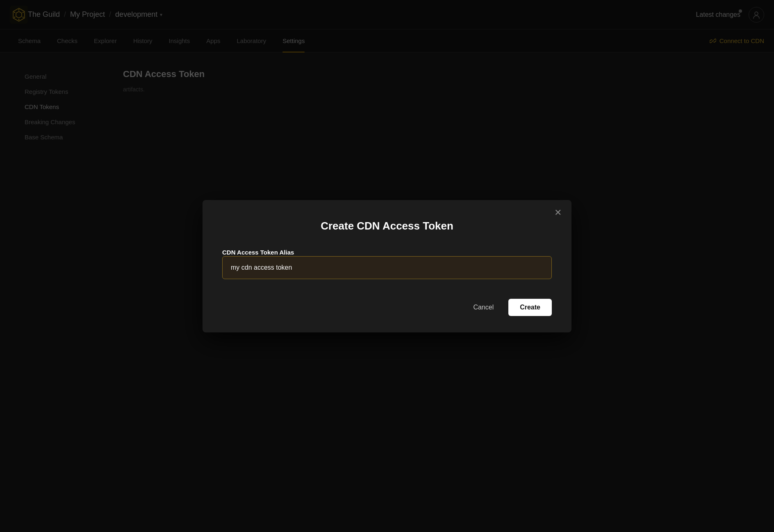  What do you see at coordinates (387, 268) in the screenshot?
I see `cdn-token-alias-input` at bounding box center [387, 268].